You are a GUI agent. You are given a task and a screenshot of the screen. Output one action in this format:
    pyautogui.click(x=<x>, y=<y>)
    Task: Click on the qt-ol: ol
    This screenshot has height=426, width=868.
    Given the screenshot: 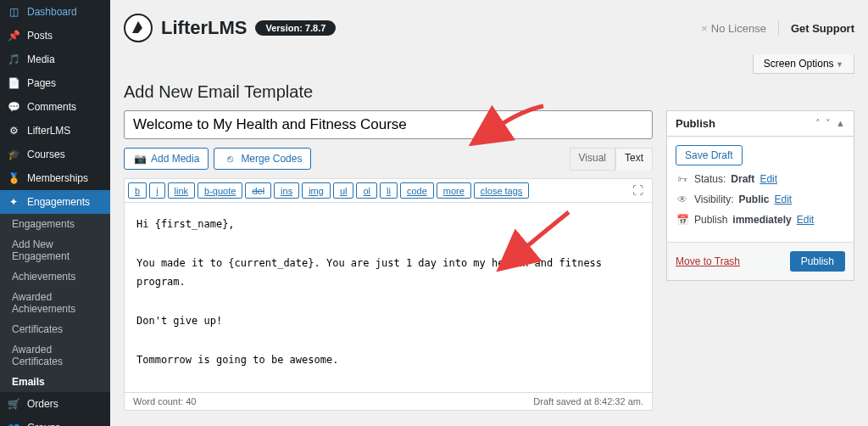 What is the action you would take?
    pyautogui.click(x=366, y=190)
    